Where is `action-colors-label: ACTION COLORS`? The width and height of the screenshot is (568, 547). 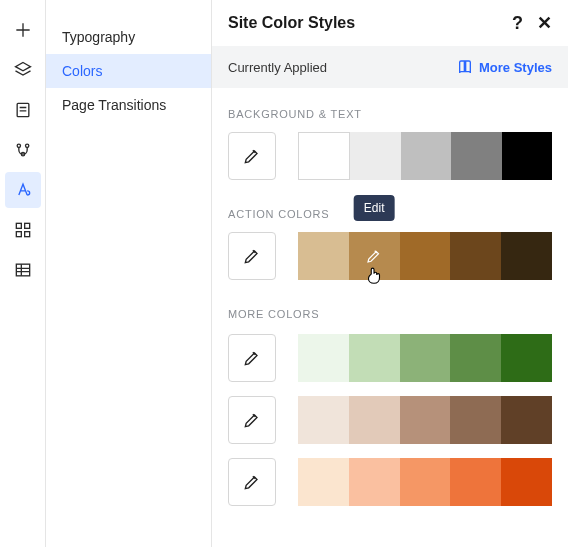 action-colors-label: ACTION COLORS is located at coordinates (390, 214).